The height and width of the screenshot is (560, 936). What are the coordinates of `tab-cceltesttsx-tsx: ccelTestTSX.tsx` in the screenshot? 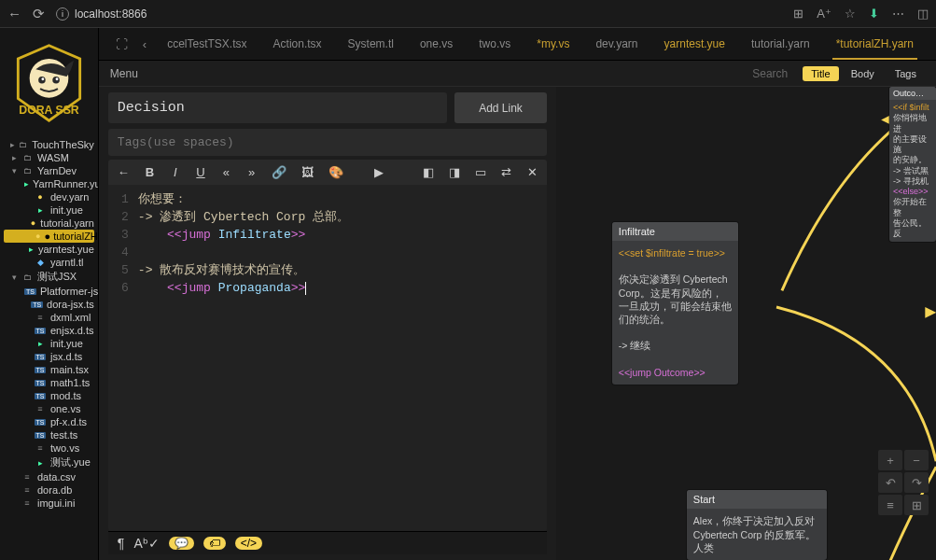 It's located at (207, 44).